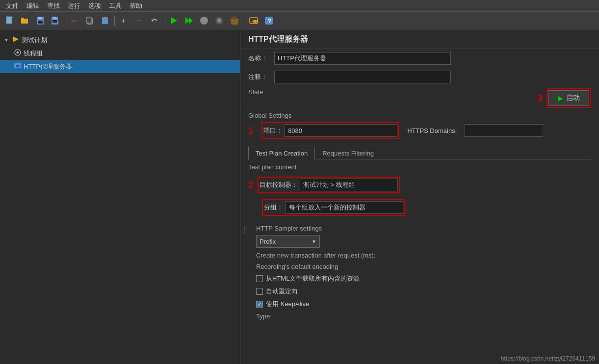 This screenshot has height=364, width=599. Describe the element at coordinates (105, 21) in the screenshot. I see `toolbar-paste` at that location.